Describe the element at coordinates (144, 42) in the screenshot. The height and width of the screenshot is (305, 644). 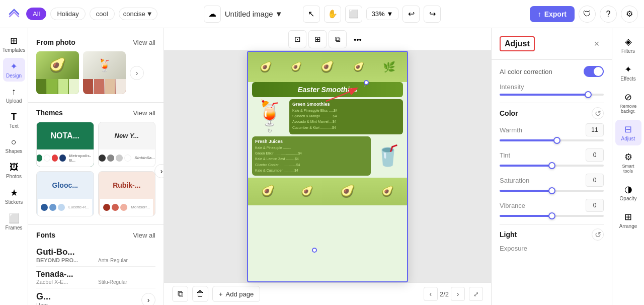
I see `from-photo-view-all: View all` at that location.